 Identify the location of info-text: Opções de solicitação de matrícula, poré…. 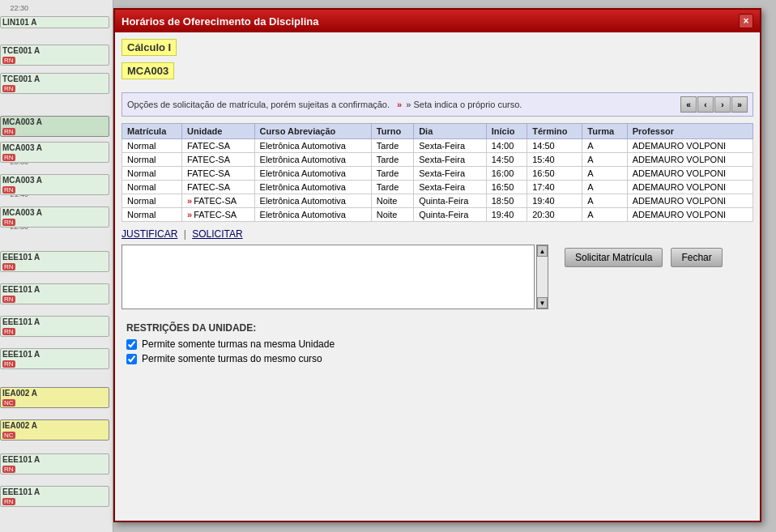
(258, 104).